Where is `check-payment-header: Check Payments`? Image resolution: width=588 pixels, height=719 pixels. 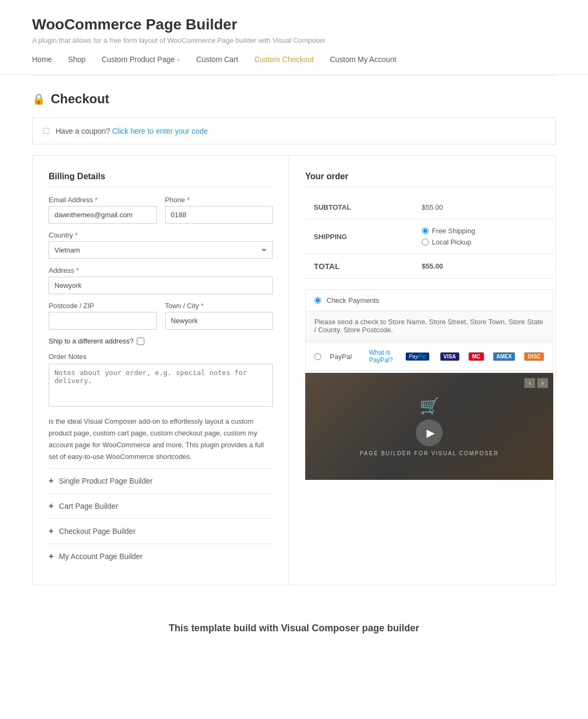 check-payment-header: Check Payments is located at coordinates (429, 301).